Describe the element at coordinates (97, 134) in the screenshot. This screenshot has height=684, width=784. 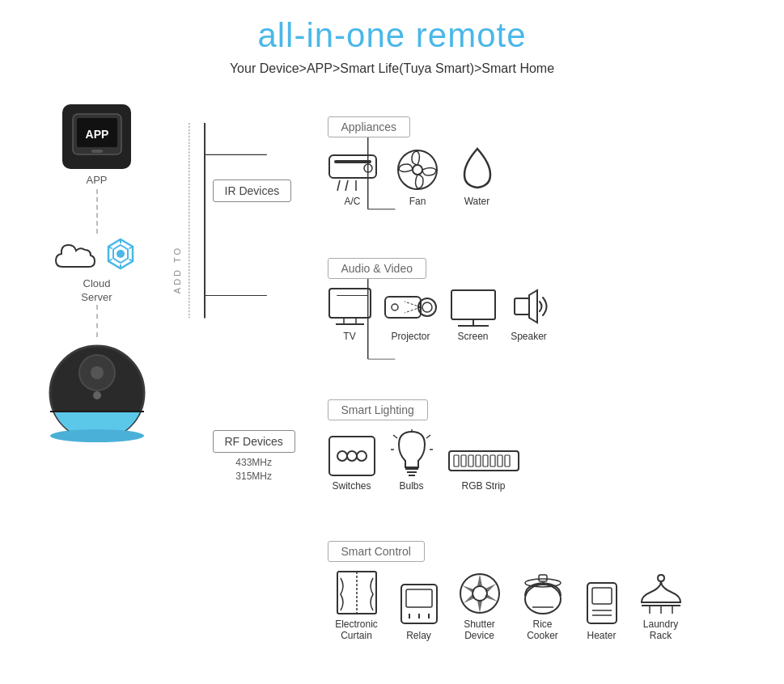
I see `svg-text: APP` at that location.